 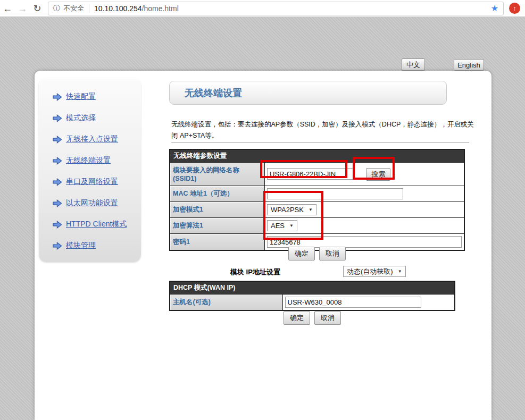 I want to click on sidebar-item: 快速配置, so click(x=97, y=97).